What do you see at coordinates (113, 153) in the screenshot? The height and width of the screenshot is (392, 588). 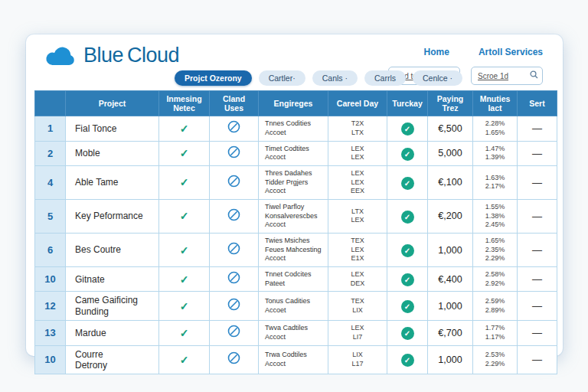 I see `project-cell: Moble` at bounding box center [113, 153].